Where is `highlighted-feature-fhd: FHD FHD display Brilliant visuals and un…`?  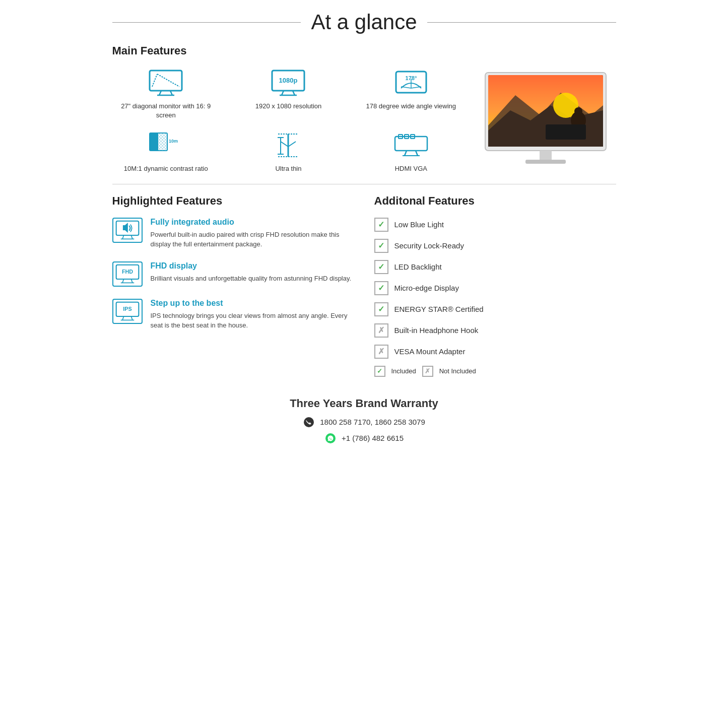 highlighted-feature-fhd: FHD FHD display Brilliant visuals and un… is located at coordinates (233, 274).